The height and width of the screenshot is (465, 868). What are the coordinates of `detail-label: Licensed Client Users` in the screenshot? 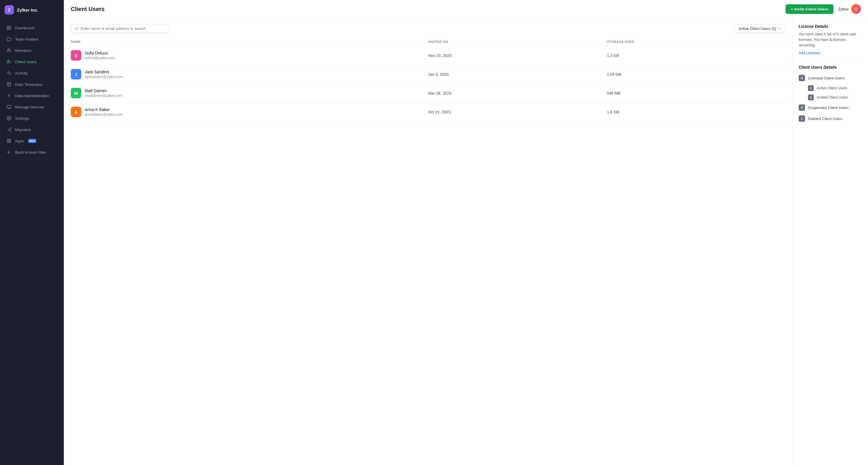 It's located at (826, 78).